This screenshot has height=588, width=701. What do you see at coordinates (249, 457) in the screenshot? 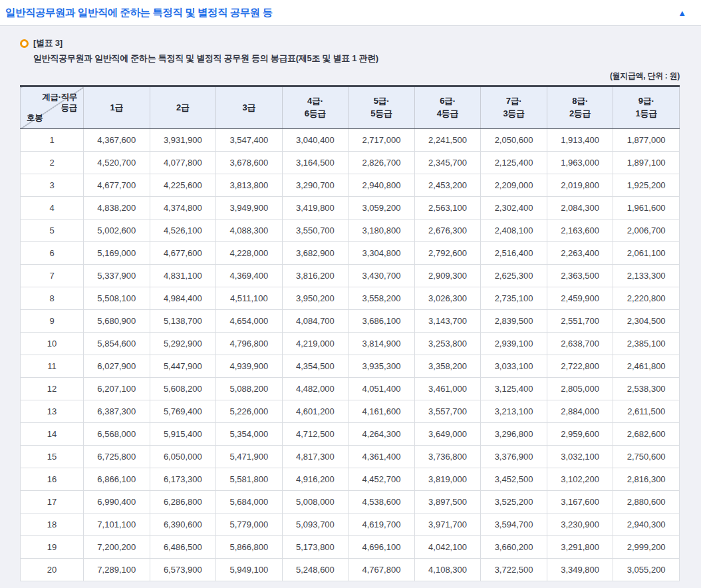
I see `salary-cell: 5,471,900` at bounding box center [249, 457].